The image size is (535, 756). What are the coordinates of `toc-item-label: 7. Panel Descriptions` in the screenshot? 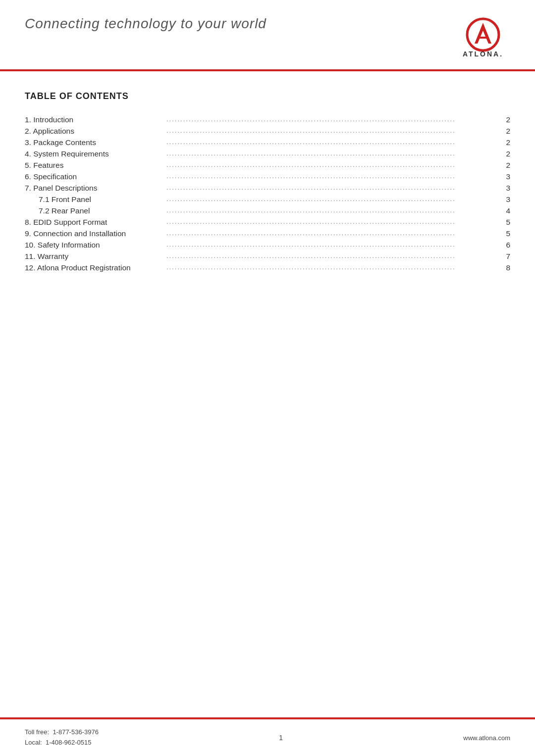 It's located at (94, 188).